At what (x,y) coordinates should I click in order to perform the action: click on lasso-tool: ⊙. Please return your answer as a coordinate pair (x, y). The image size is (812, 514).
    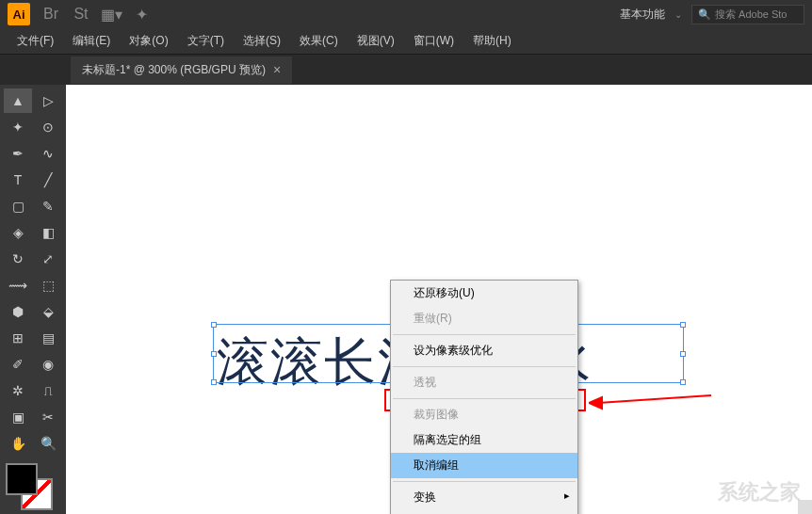
    Looking at the image, I should click on (48, 127).